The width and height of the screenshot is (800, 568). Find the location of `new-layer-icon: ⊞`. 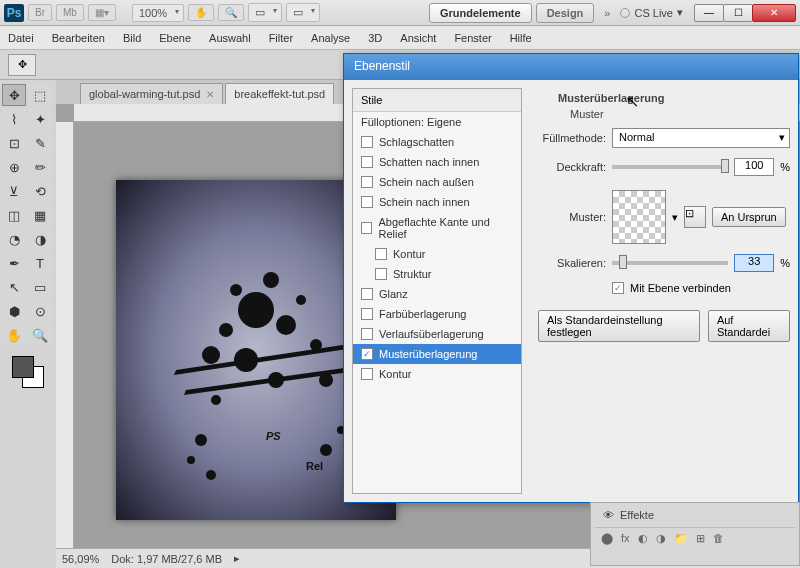

new-layer-icon: ⊞ is located at coordinates (700, 538).